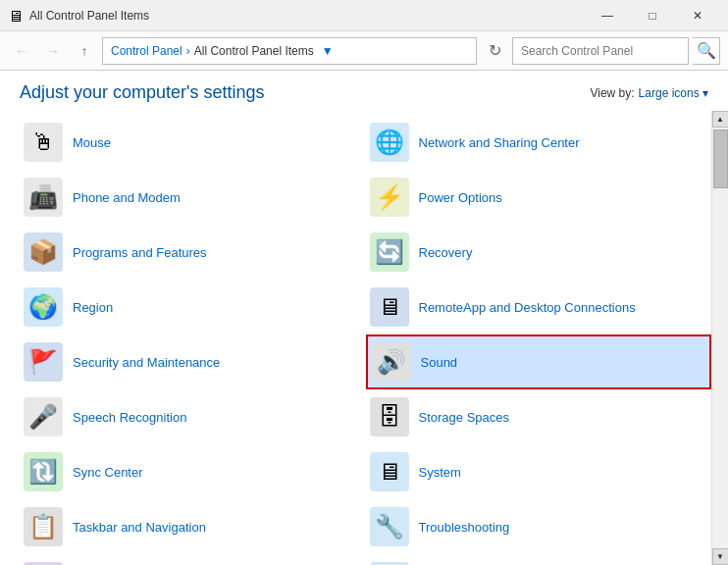 Image resolution: width=728 pixels, height=565 pixels. I want to click on back-button: ←, so click(22, 51).